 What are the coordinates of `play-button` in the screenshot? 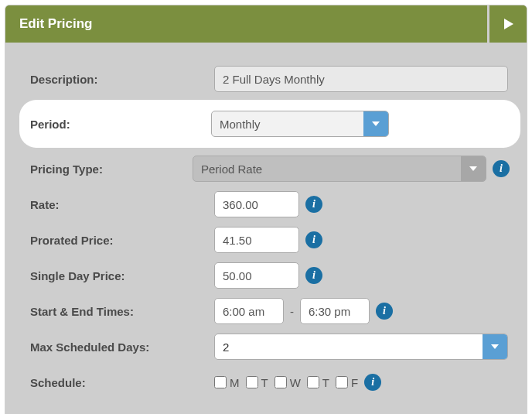 It's located at (507, 24).